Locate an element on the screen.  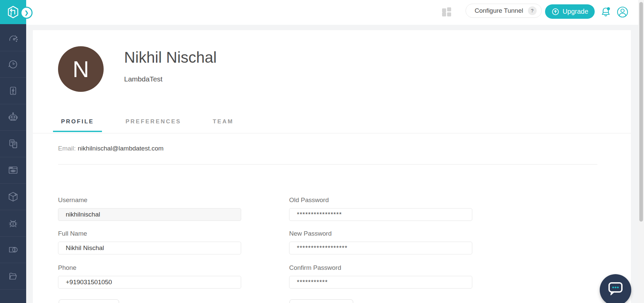
scrollbar-thumb is located at coordinates (641, 112).